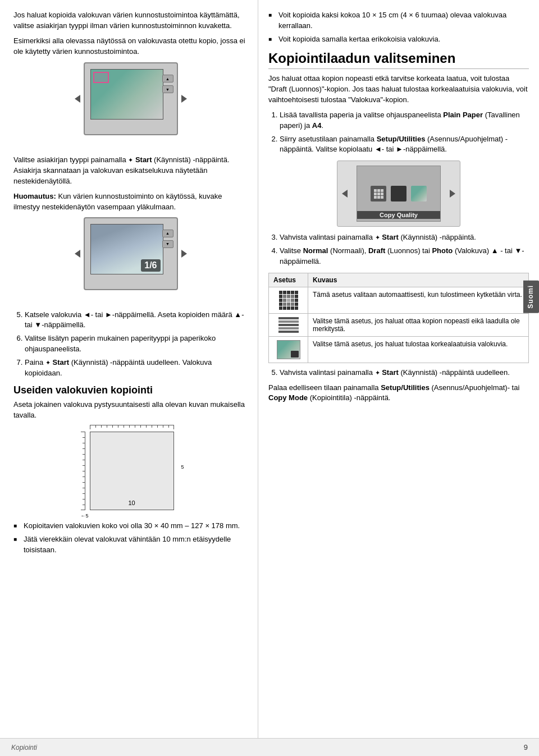 The height and width of the screenshot is (756, 539). What do you see at coordinates (404, 121) in the screenshot?
I see `step-r1: Lisää tavallista paperia ja valitse ohja…` at bounding box center [404, 121].